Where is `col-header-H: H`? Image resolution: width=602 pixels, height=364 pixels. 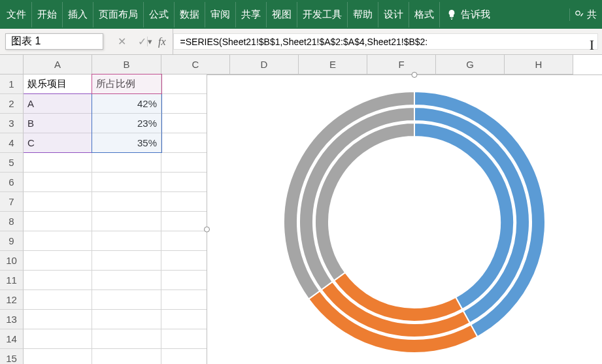 col-header-H: H is located at coordinates (539, 65).